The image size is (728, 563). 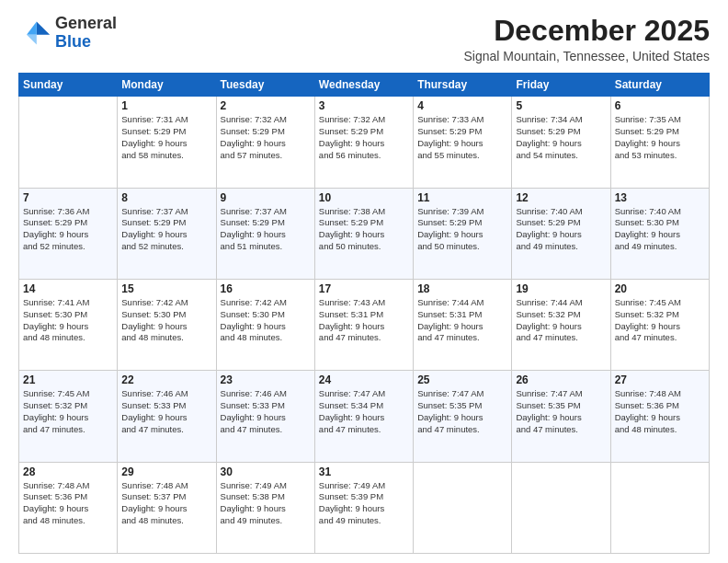 What do you see at coordinates (462, 198) in the screenshot?
I see `day-number: 11` at bounding box center [462, 198].